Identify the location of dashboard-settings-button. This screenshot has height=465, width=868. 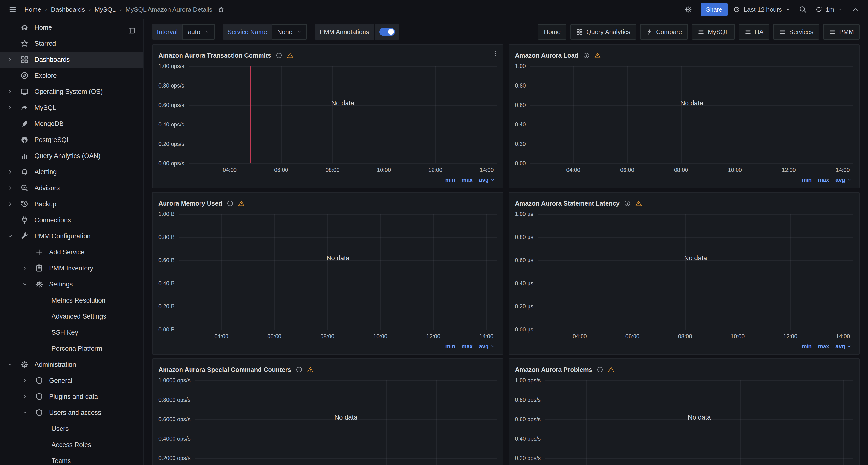
(688, 9).